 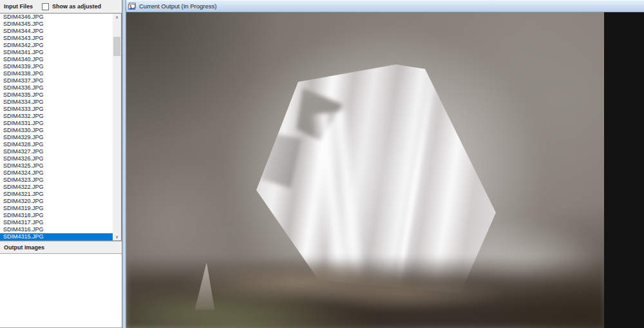 What do you see at coordinates (117, 127) in the screenshot?
I see `scrollbar-track` at bounding box center [117, 127].